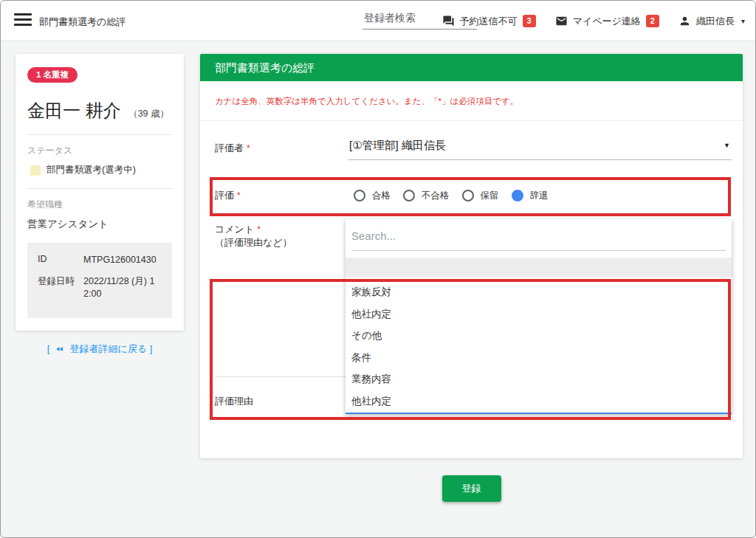 Image resolution: width=756 pixels, height=538 pixels. What do you see at coordinates (471, 148) in the screenshot?
I see `evaluator-row: 評価者* [①管理部] 織田信長 ▼` at bounding box center [471, 148].